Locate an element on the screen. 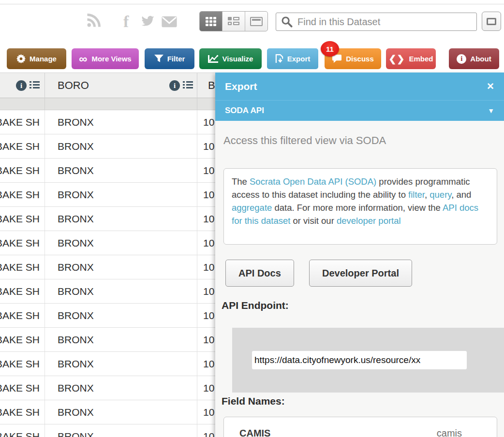  fullscreen-icon is located at coordinates (491, 21).